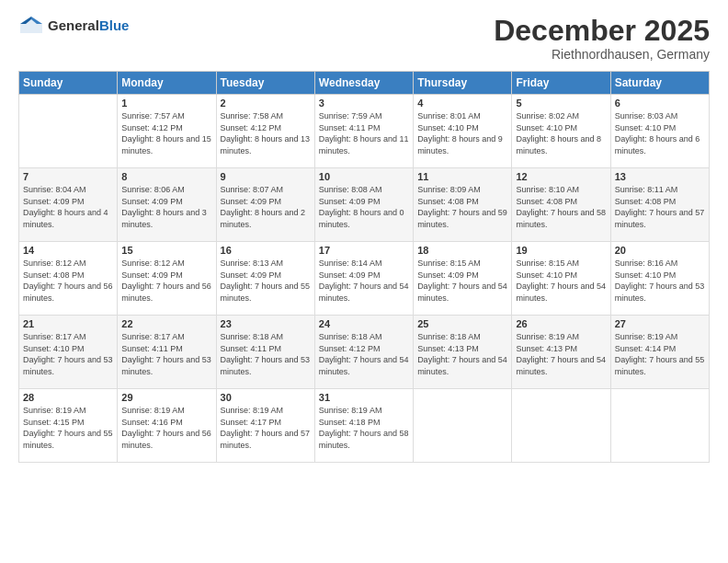 The width and height of the screenshot is (728, 563). I want to click on day-number: 13, so click(660, 177).